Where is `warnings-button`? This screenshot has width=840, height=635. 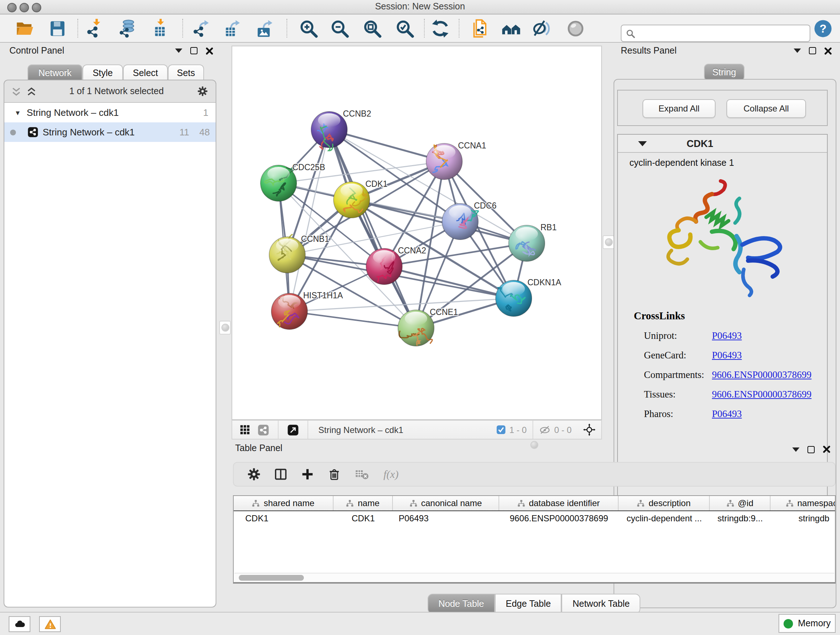
warnings-button is located at coordinates (50, 624).